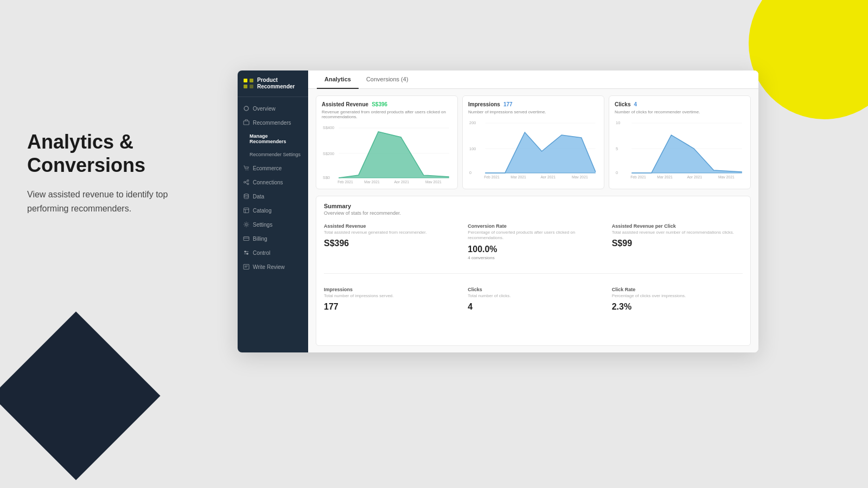 This screenshot has height=488, width=868. Describe the element at coordinates (533, 226) in the screenshot. I see `summary-label-conversion-rate: Conversion Rate` at that location.